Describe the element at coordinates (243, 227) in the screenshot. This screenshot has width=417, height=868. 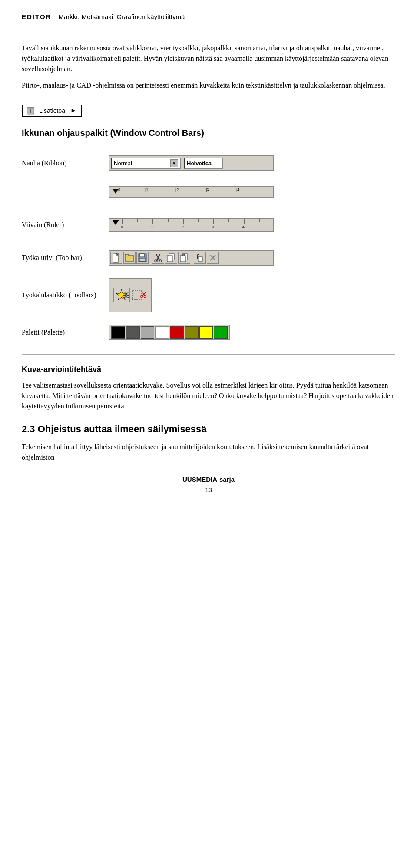
I see `svg-text: 4` at that location.